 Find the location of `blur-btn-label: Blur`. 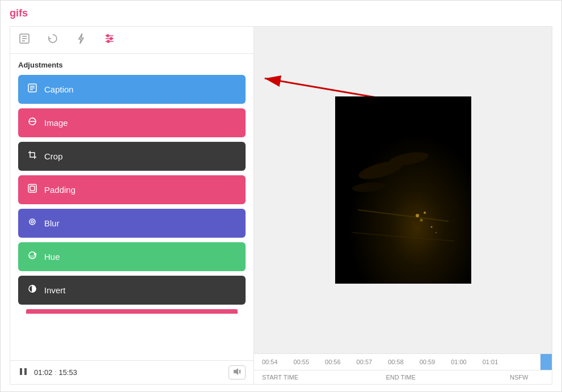

blur-btn-label: Blur is located at coordinates (52, 224).